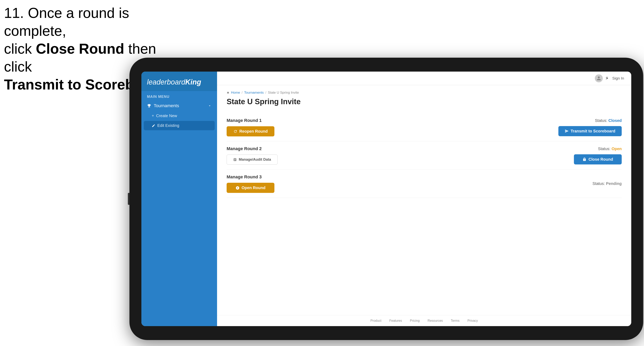 Image resolution: width=644 pixels, height=346 pixels. I want to click on reopen-round-label: Reopen Round, so click(254, 131).